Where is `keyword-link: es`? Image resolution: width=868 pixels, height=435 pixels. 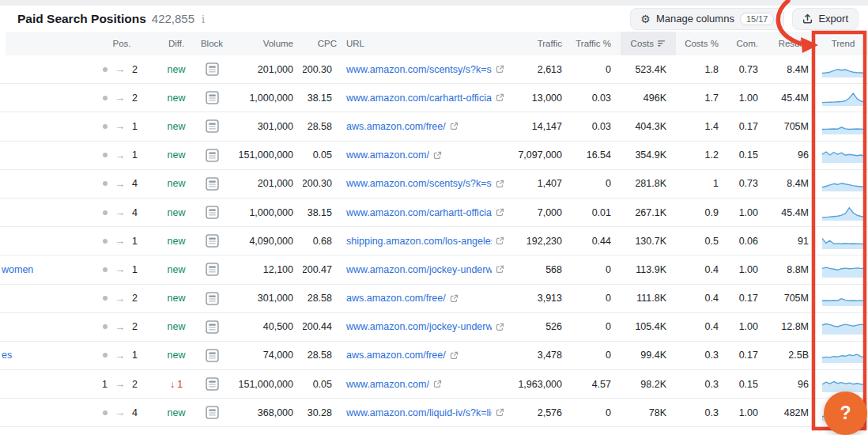 keyword-link: es is located at coordinates (6, 355).